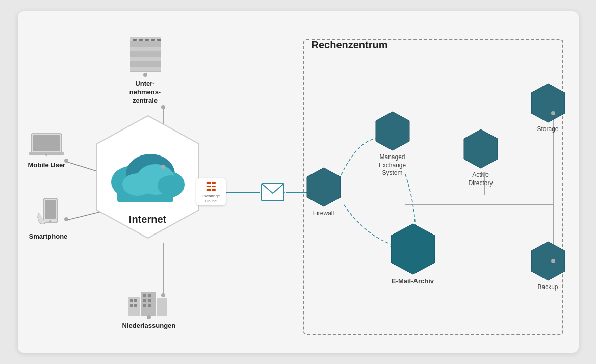  Describe the element at coordinates (273, 192) in the screenshot. I see `email-envelope-node` at that location.